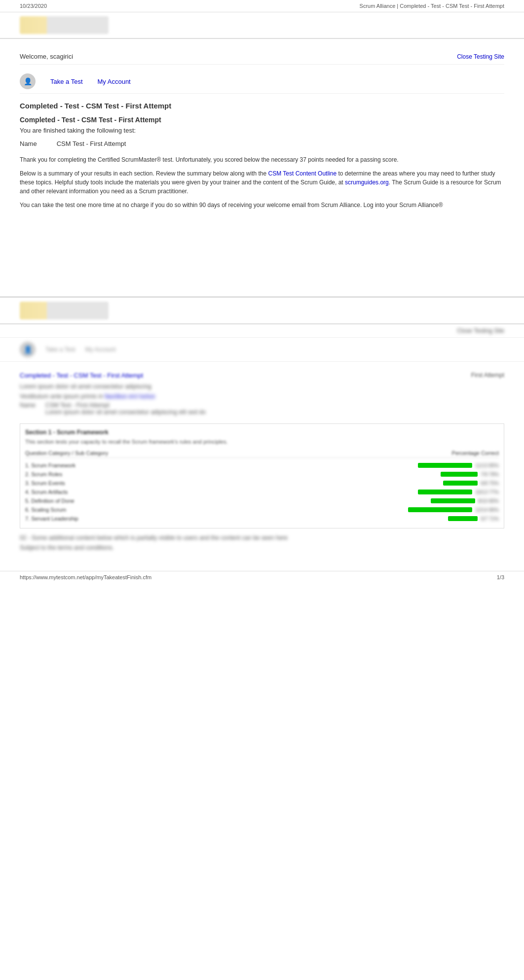 The height and width of the screenshot is (980, 524). Describe the element at coordinates (303, 174) in the screenshot. I see `csm-outline-link: CSM Test Content Outline` at that location.